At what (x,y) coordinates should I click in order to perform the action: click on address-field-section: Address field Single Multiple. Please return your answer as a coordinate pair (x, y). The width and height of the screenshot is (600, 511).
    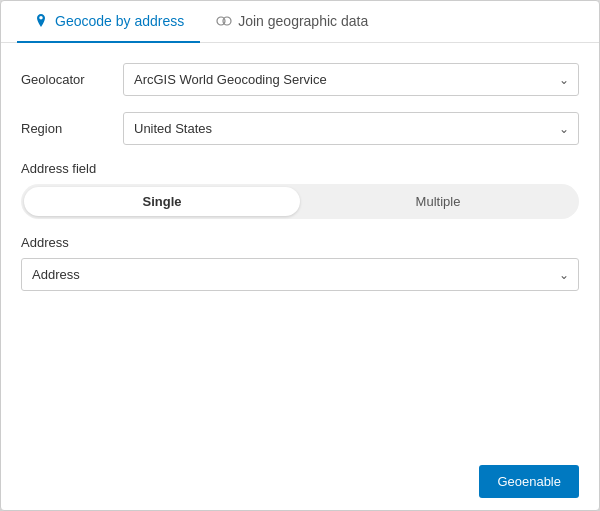
    Looking at the image, I should click on (300, 190).